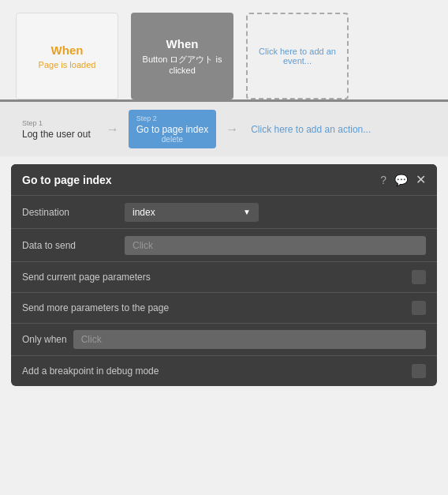 The image size is (448, 495). Describe the element at coordinates (232, 129) in the screenshot. I see `arrow-icon-2: →` at that location.